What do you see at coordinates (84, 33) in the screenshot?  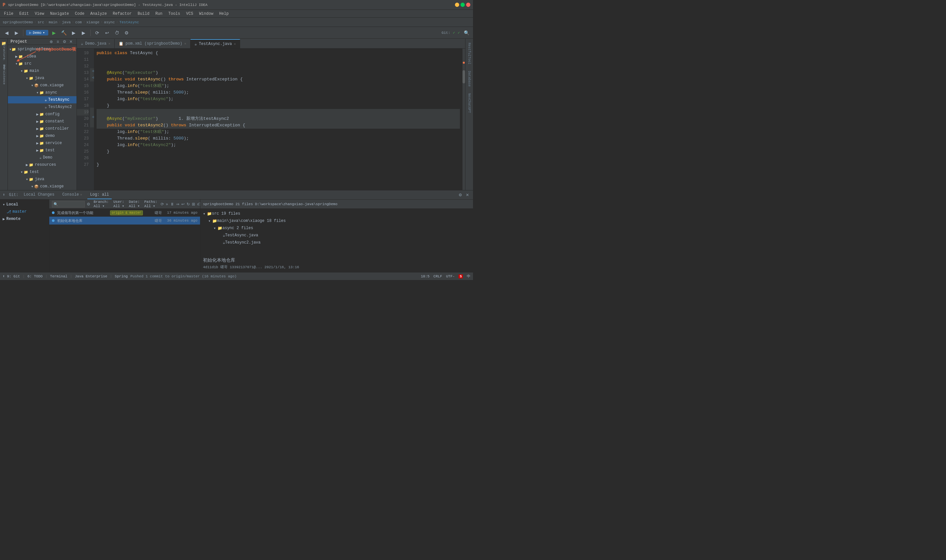 I see `profile-button: ▶` at bounding box center [84, 33].